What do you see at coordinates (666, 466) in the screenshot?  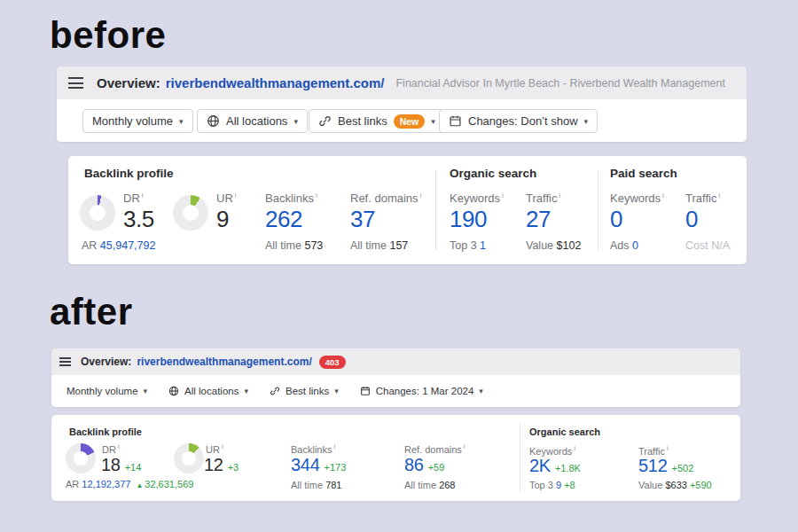 I see `organic-traffic-value-row: 512+502` at bounding box center [666, 466].